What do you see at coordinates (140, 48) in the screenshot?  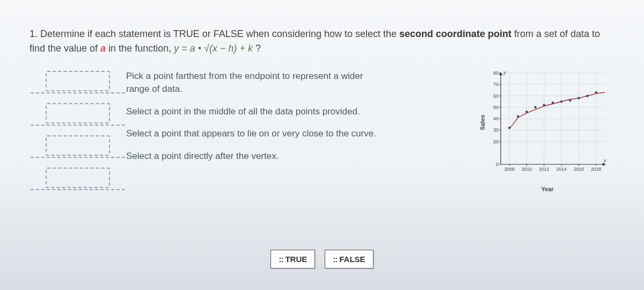 I see `prompt-mid2: in the function,` at bounding box center [140, 48].